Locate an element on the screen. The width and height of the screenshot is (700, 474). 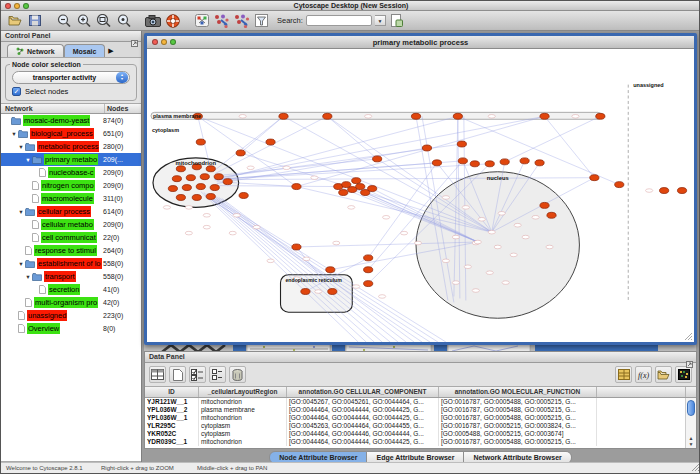
tree-item-cellular-process: ▼cellular process614(0) is located at coordinates (71, 212).